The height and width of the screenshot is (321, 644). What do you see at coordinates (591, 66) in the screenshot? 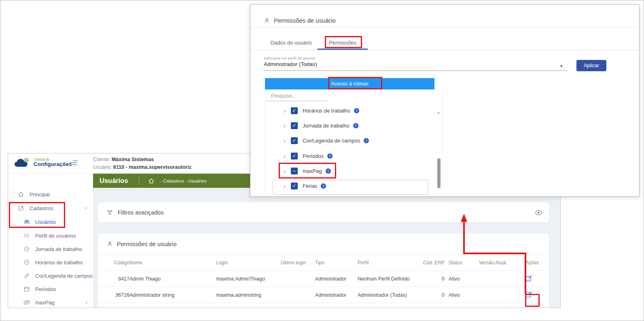
I see `apply-button: Aplicar` at bounding box center [591, 66].